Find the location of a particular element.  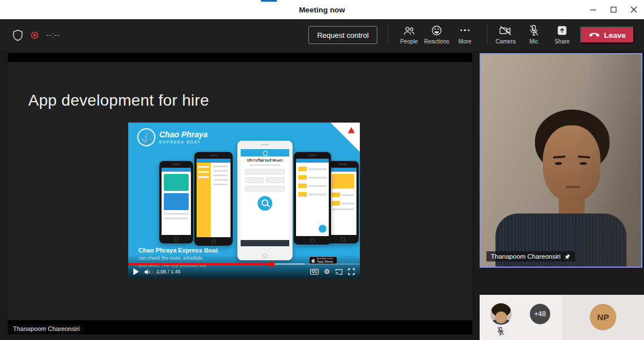

mic-muted-icon is located at coordinates (501, 331).